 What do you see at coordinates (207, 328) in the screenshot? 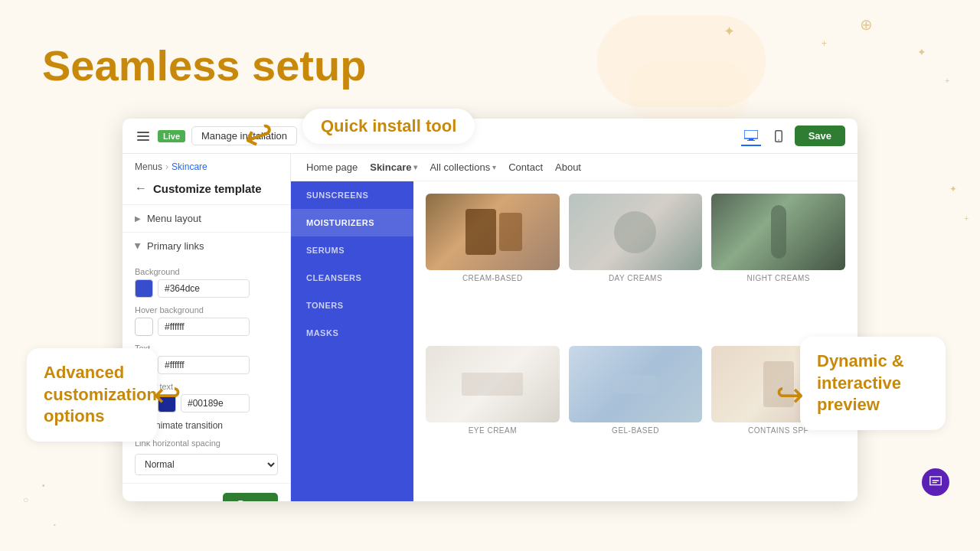
I see `left-panel: Menus › Skincare ← Customize template ▶ …` at bounding box center [207, 328].